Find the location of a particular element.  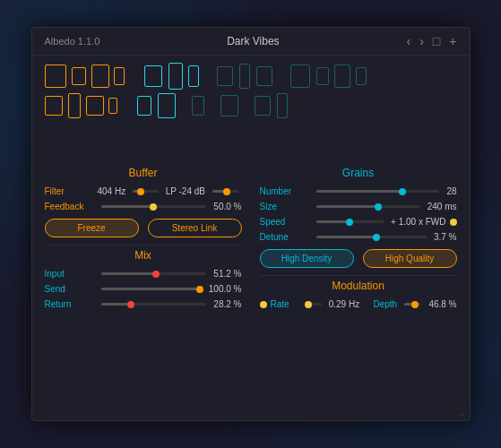

number-value: 28 is located at coordinates (452, 192).